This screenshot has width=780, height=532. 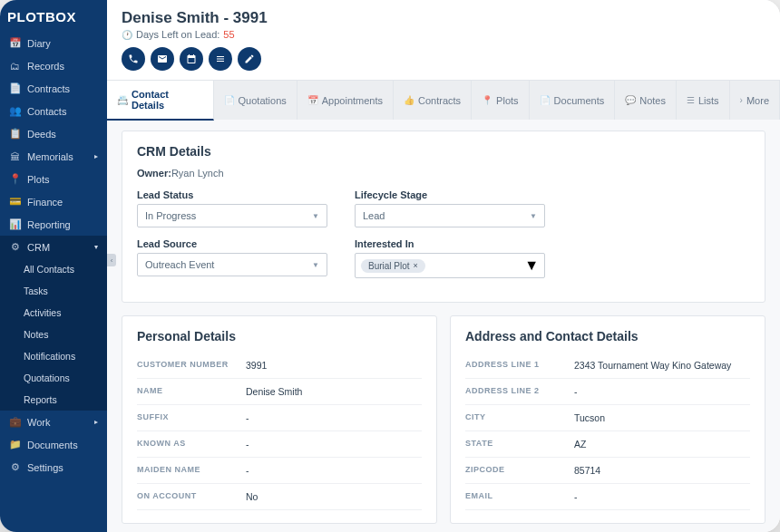 I want to click on tab-icon: 💬, so click(x=630, y=100).